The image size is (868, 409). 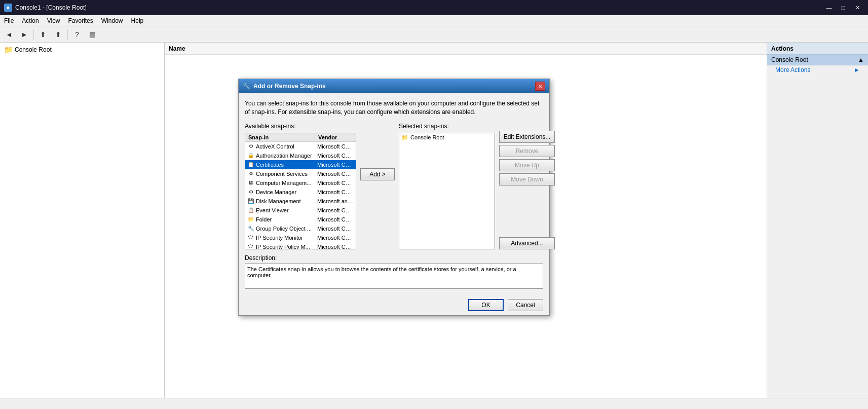 I want to click on app-icon: ■, so click(x=8, y=8).